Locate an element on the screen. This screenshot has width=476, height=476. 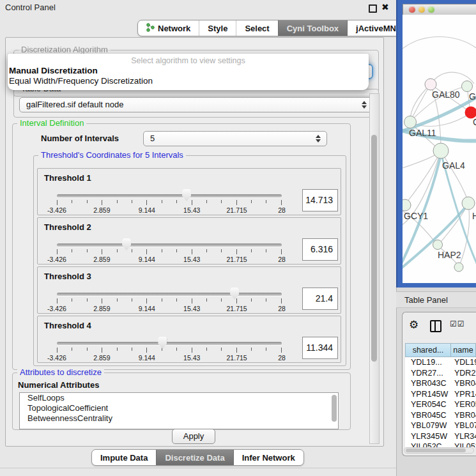
tab-cyni-toolbox: Cyni Toolbox is located at coordinates (312, 28).